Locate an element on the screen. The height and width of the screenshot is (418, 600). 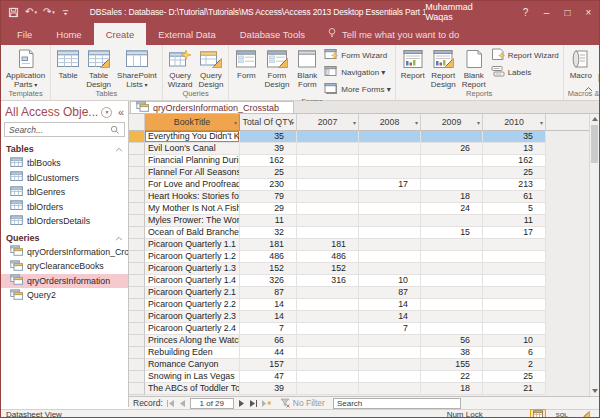
column-header-2010: 2010▾ is located at coordinates (514, 122).